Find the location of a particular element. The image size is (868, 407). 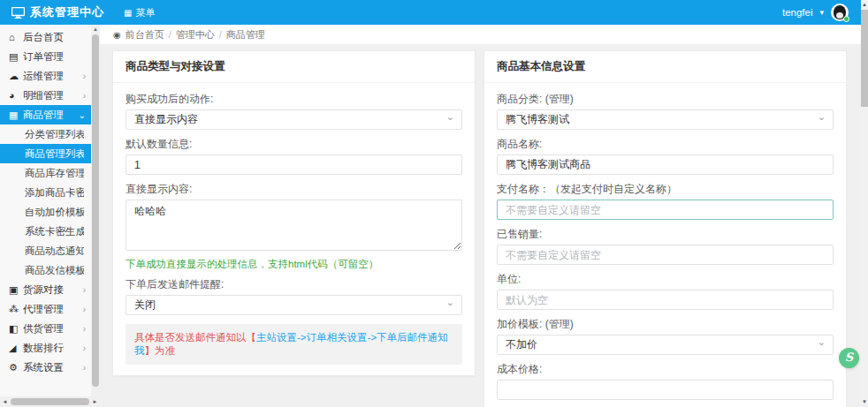

detail-icon: ◕ is located at coordinates (16, 95).